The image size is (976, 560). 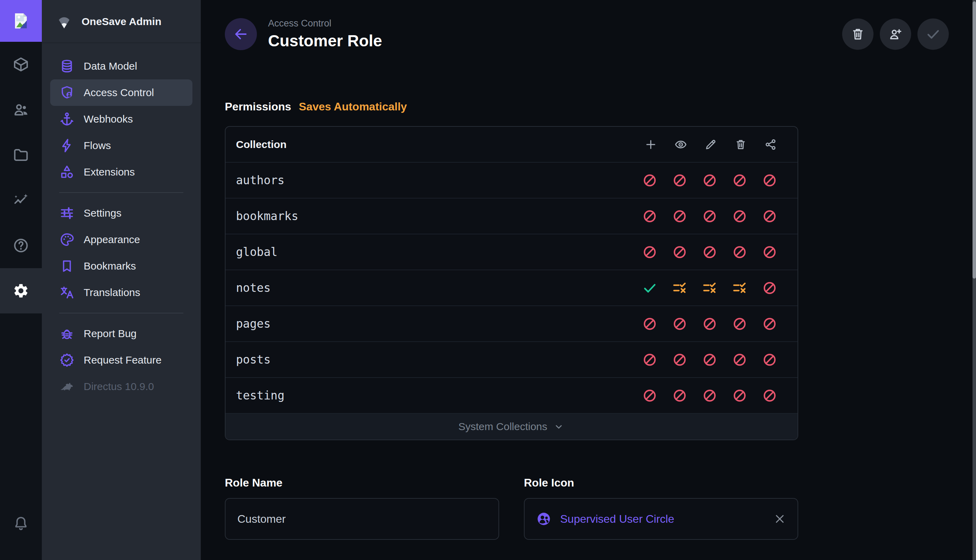 What do you see at coordinates (933, 34) in the screenshot?
I see `save-button` at bounding box center [933, 34].